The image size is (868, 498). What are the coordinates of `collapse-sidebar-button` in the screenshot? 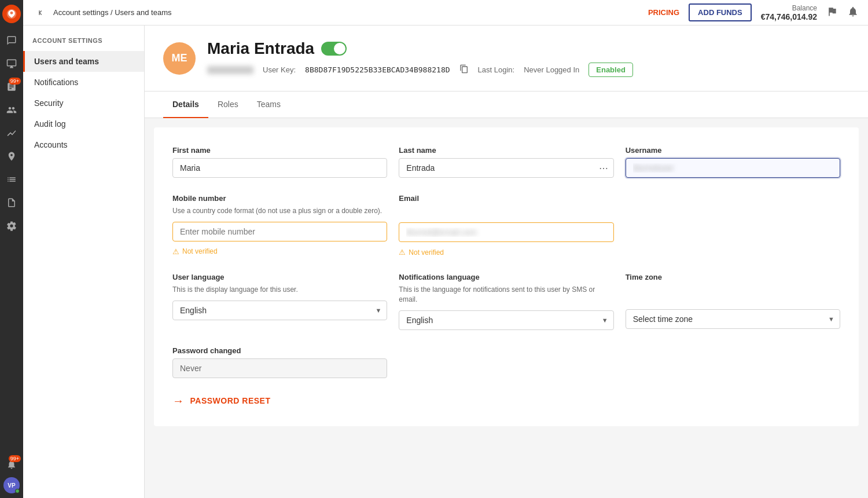 It's located at (41, 13).